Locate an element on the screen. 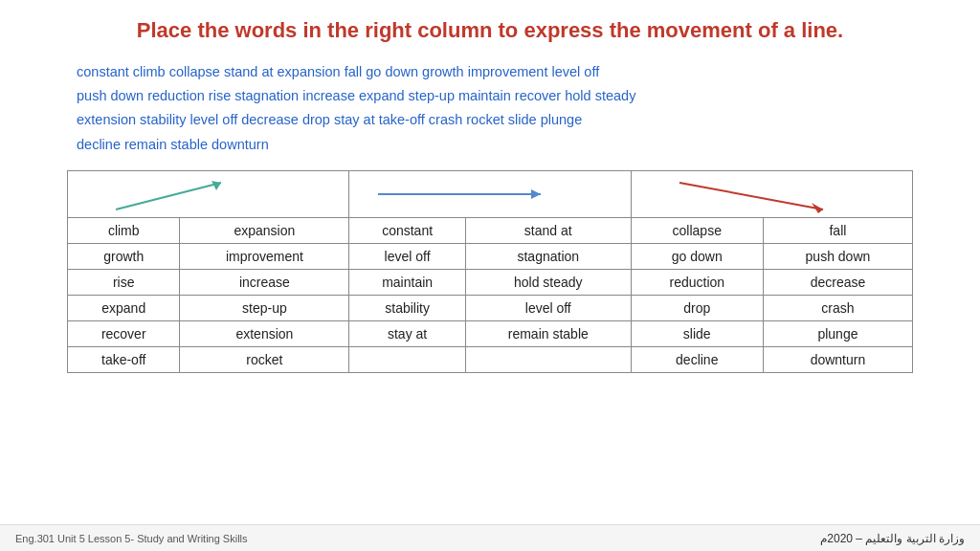 This screenshot has height=551, width=980. table-cell: crash is located at coordinates (837, 308).